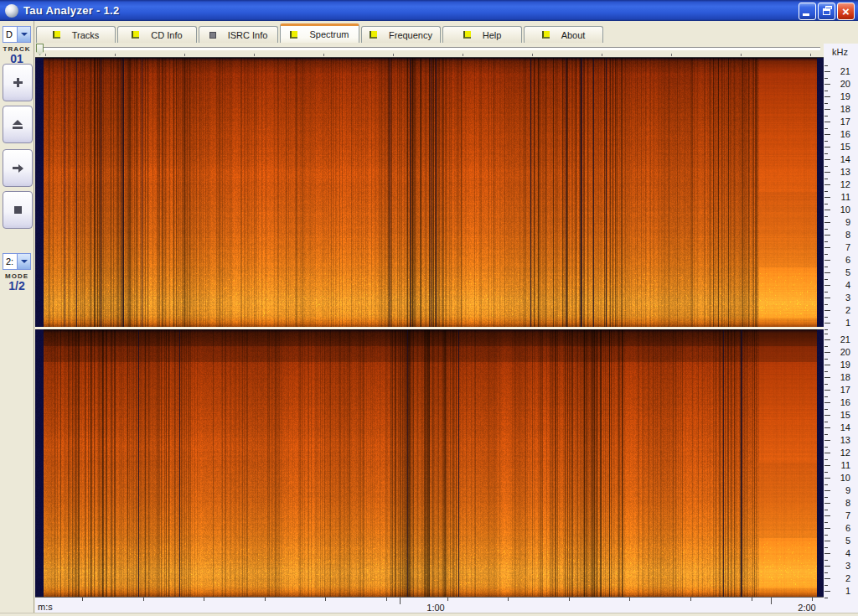  Describe the element at coordinates (158, 34) in the screenshot. I see `tab-cd-info: CD Info` at that location.